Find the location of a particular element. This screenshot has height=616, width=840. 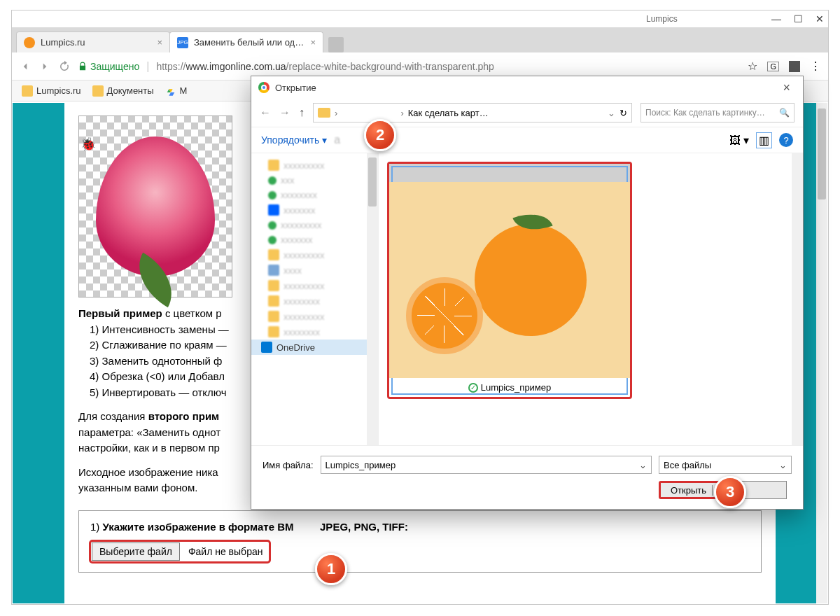

star-icon: ☆ is located at coordinates (752, 66).